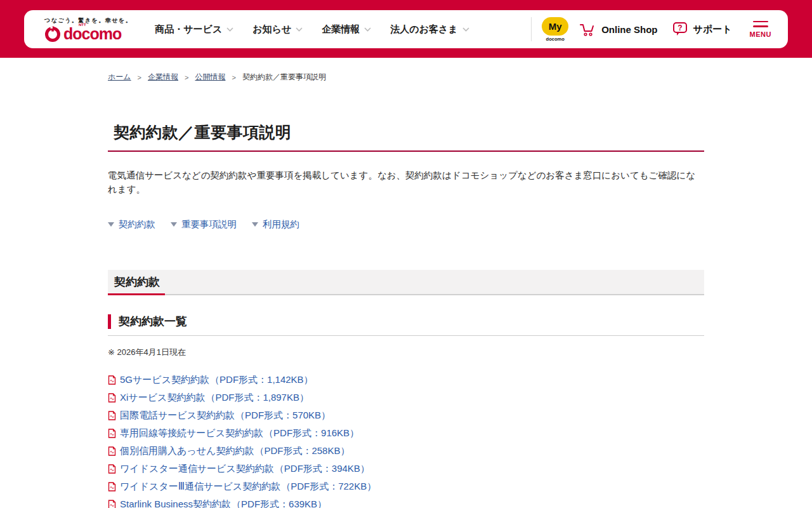 This screenshot has width=812, height=508. What do you see at coordinates (163, 77) in the screenshot?
I see `breadcrumb-link-corporate: 企業情報` at bounding box center [163, 77].